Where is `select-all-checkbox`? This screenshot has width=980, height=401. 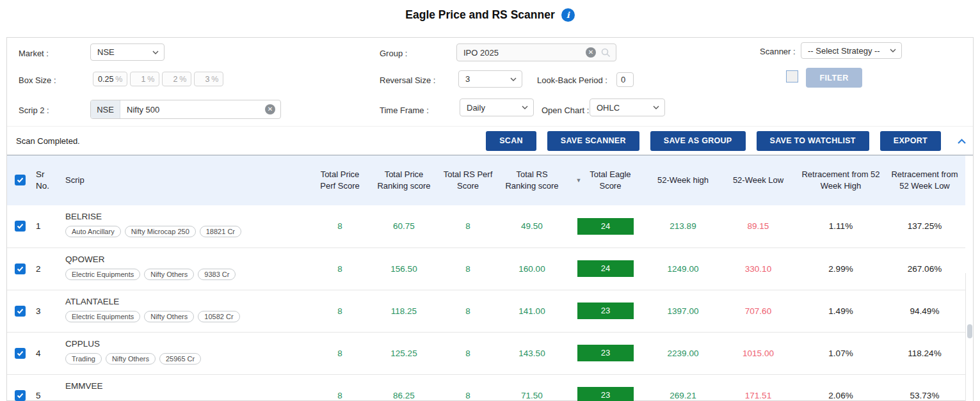 select-all-checkbox is located at coordinates (20, 180).